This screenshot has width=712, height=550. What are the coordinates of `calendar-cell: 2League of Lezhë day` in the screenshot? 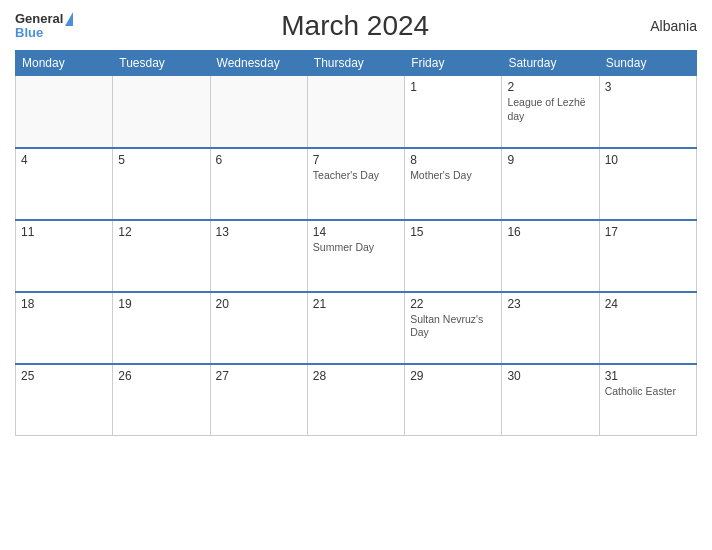 It's located at (550, 112).